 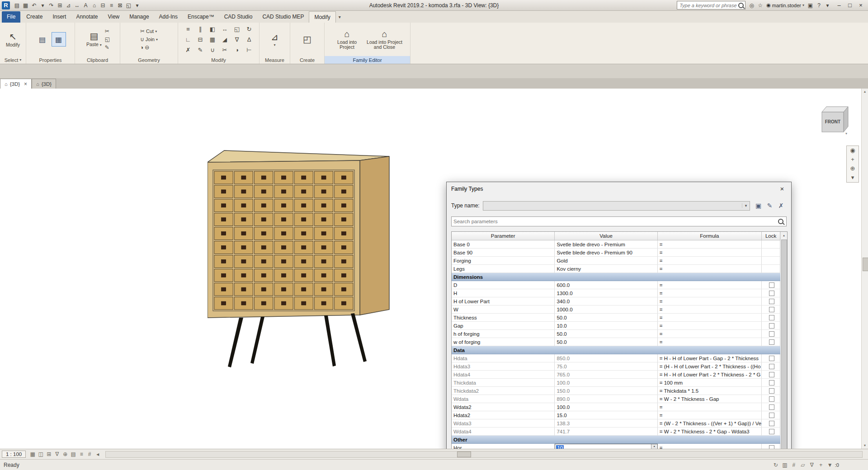 I want to click on section-icon: ⊟, so click(x=103, y=5).